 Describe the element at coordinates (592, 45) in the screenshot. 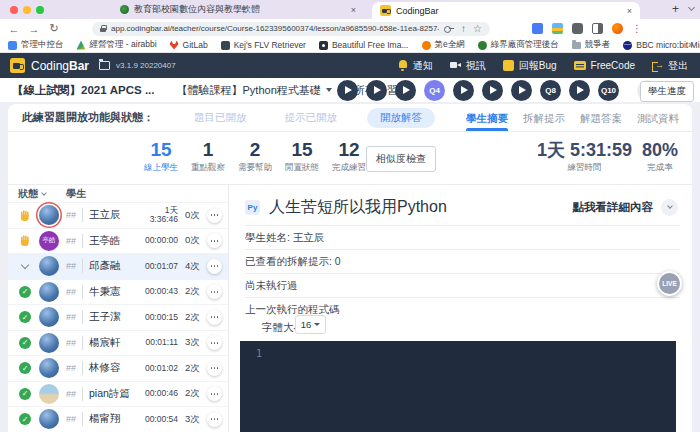

I see `bookmark-item: 競爭者` at that location.